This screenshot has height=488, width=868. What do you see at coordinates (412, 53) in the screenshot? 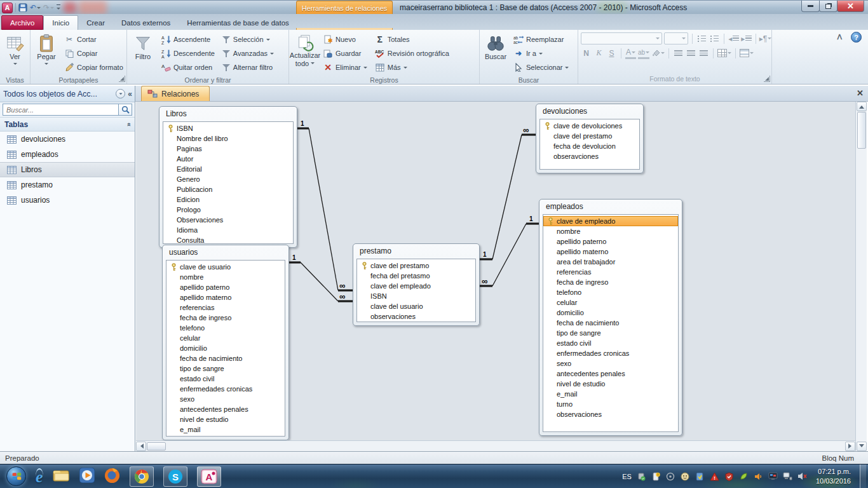
I see `revision-button: ABC Revisión ortográfica` at bounding box center [412, 53].